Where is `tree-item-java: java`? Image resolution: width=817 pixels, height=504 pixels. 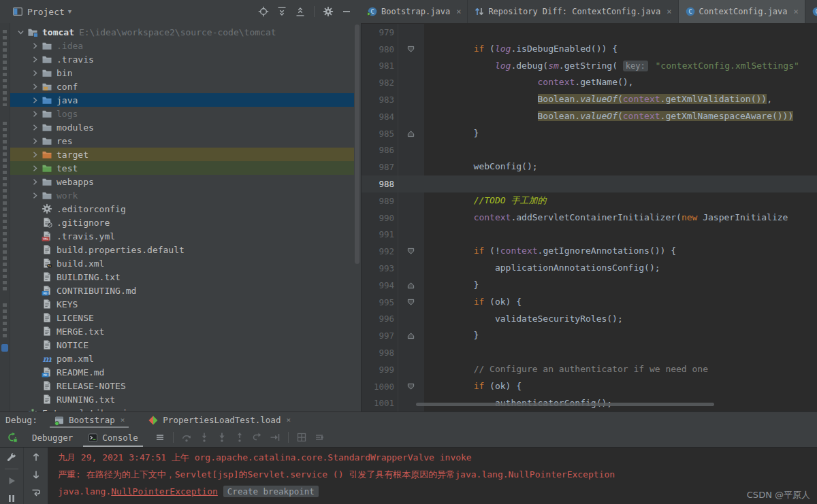 tree-item-java: java is located at coordinates (182, 100).